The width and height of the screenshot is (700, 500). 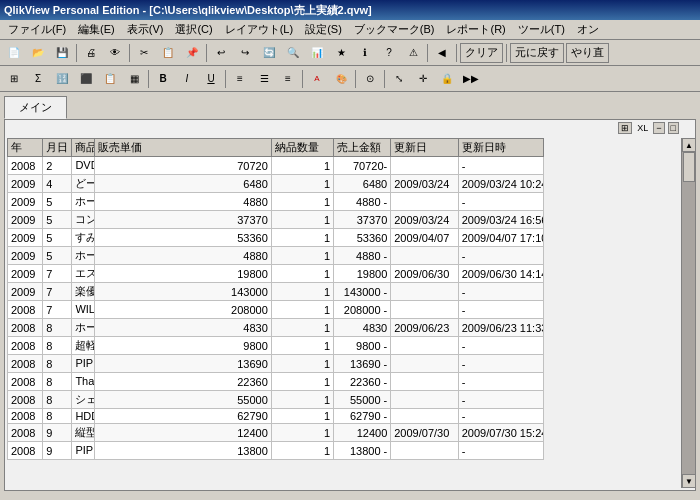 What do you see at coordinates (146, 30) in the screenshot?
I see `menu-view: 表示(V)` at bounding box center [146, 30].